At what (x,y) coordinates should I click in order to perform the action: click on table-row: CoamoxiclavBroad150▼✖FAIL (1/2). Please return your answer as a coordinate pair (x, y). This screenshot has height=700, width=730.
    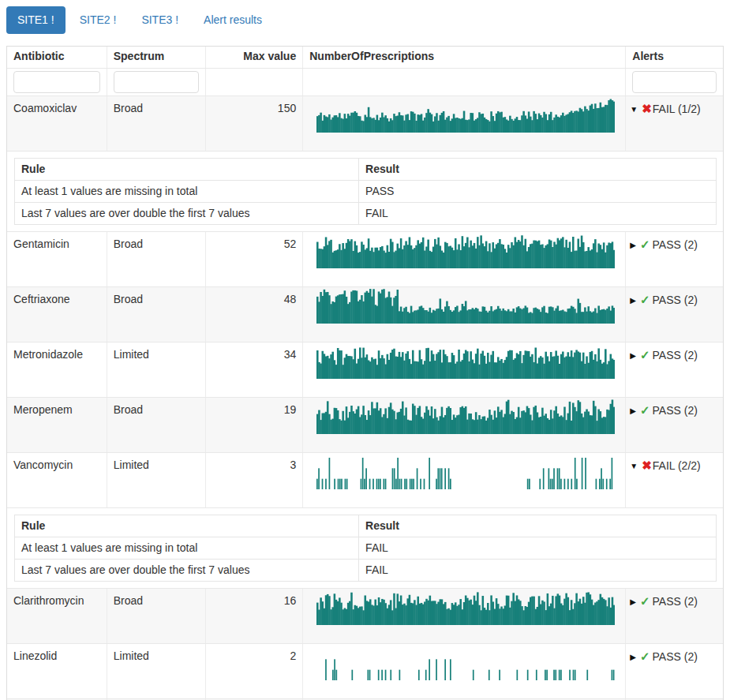
    Looking at the image, I should click on (365, 123).